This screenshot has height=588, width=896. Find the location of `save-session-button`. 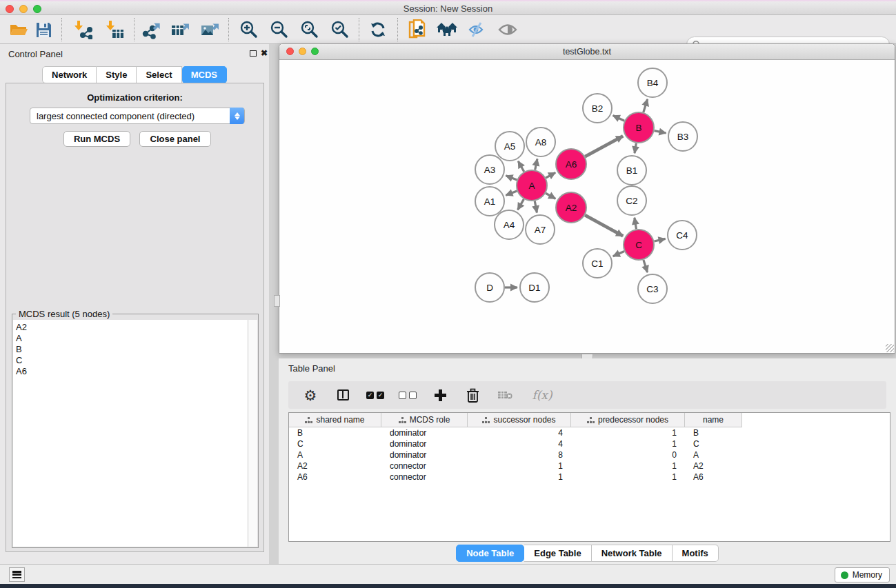

save-session-button is located at coordinates (43, 30).